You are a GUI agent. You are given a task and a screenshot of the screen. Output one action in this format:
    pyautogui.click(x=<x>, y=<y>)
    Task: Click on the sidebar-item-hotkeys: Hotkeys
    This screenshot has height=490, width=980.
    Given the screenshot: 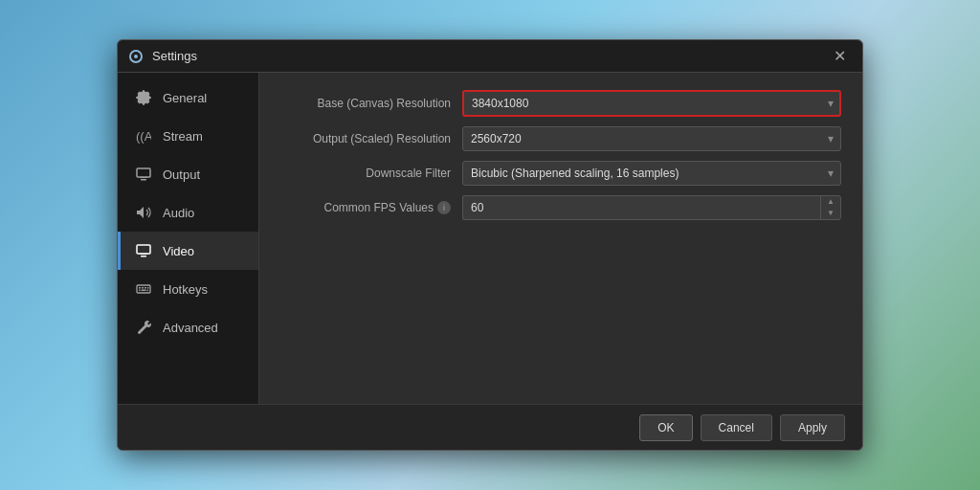 What is the action you would take?
    pyautogui.click(x=188, y=289)
    